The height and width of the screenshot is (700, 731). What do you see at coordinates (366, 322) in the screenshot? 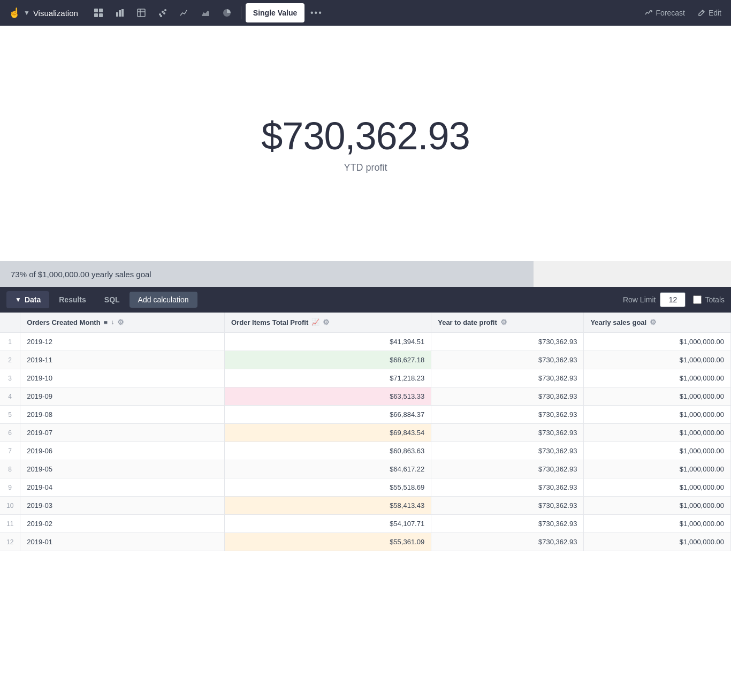
I see `table-header-row: Orders Created Month ≡ ↓ ⚙ Order Items T…` at bounding box center [366, 322].